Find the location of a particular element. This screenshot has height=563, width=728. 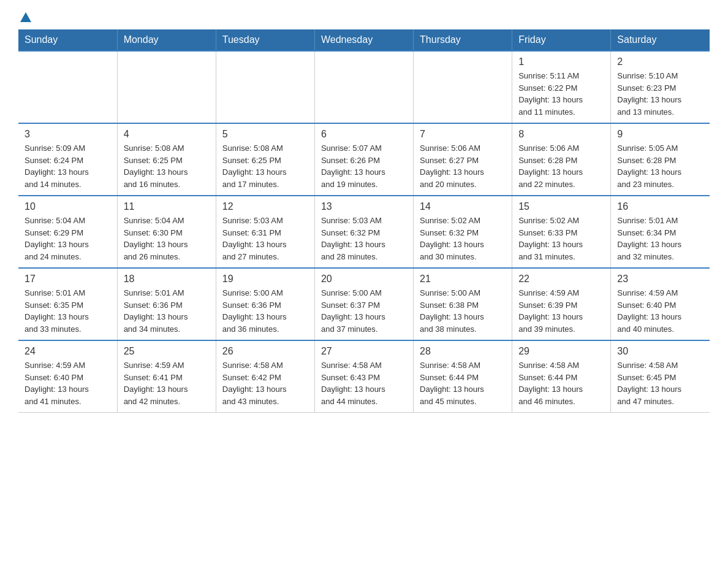

calendar-day-cell: 29Sunrise: 4:58 AMSunset: 6:44 PMDayligh… is located at coordinates (561, 377).